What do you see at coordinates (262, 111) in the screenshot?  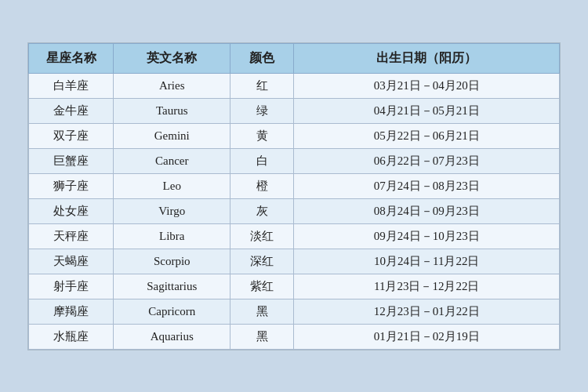 I see `cell-color: 绿` at bounding box center [262, 111].